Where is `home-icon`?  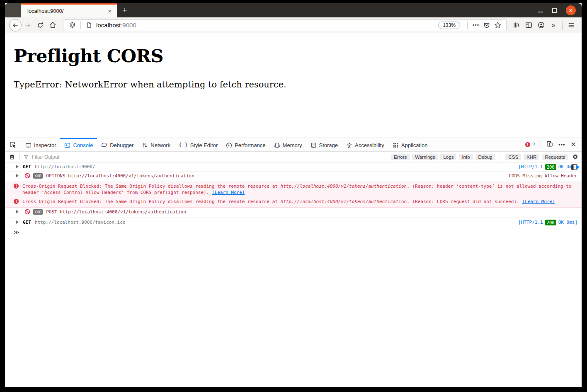
home-icon is located at coordinates (53, 25).